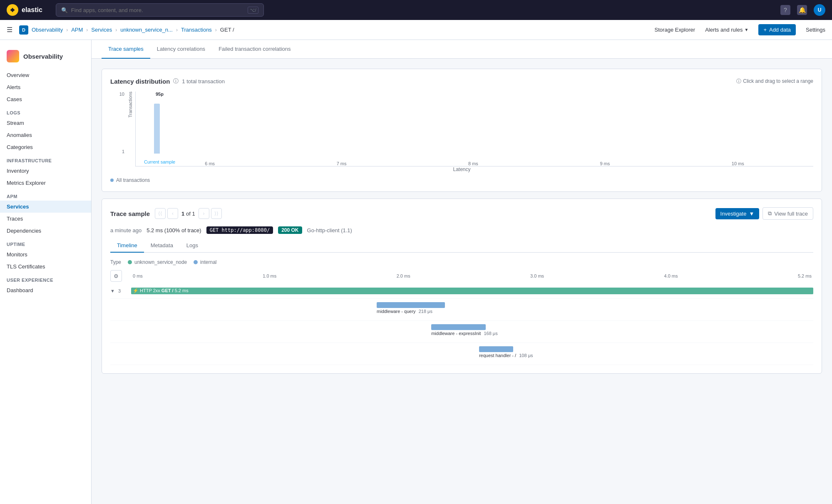  What do you see at coordinates (405, 311) in the screenshot?
I see `row-1-label: middleware - query 218 μs` at bounding box center [405, 311].